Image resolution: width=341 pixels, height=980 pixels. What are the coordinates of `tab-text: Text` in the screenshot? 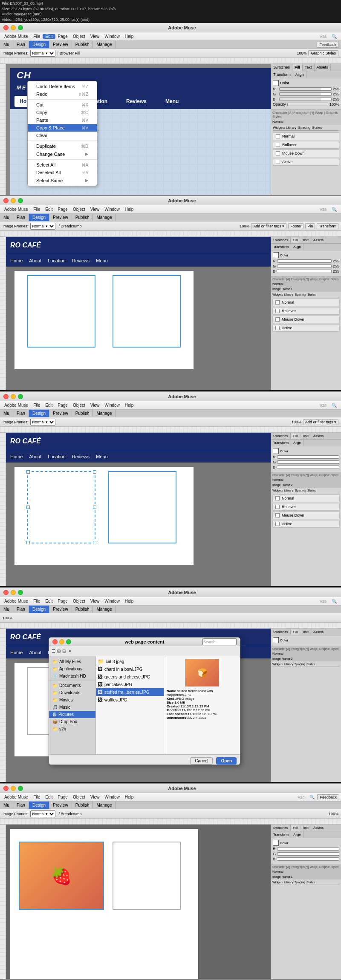 It's located at (309, 67).